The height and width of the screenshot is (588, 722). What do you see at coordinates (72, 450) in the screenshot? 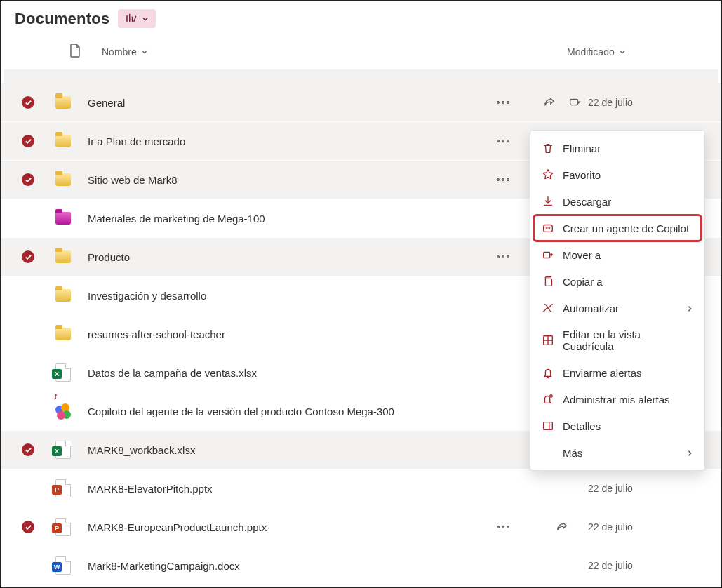
I see `file-icon-cell: X` at bounding box center [72, 450].